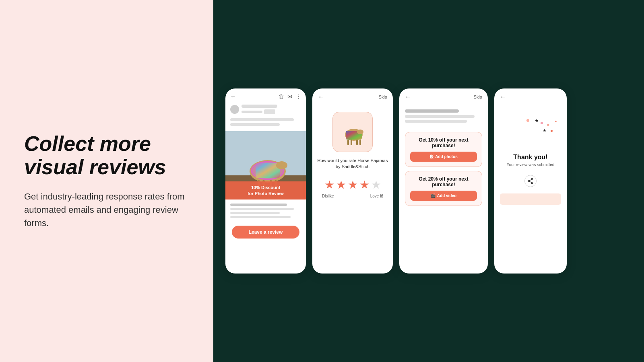 This screenshot has width=644, height=362. Describe the element at coordinates (298, 97) in the screenshot. I see `more-icon: ⋮` at that location.